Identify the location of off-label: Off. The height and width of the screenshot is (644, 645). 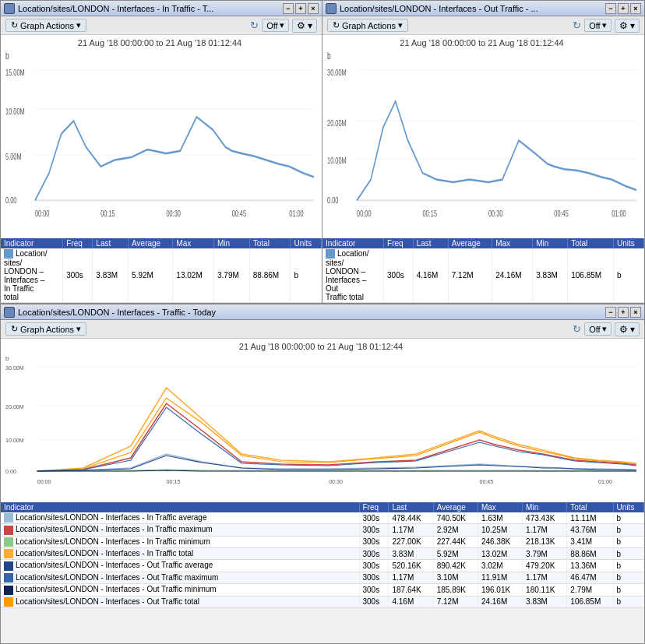
(272, 26).